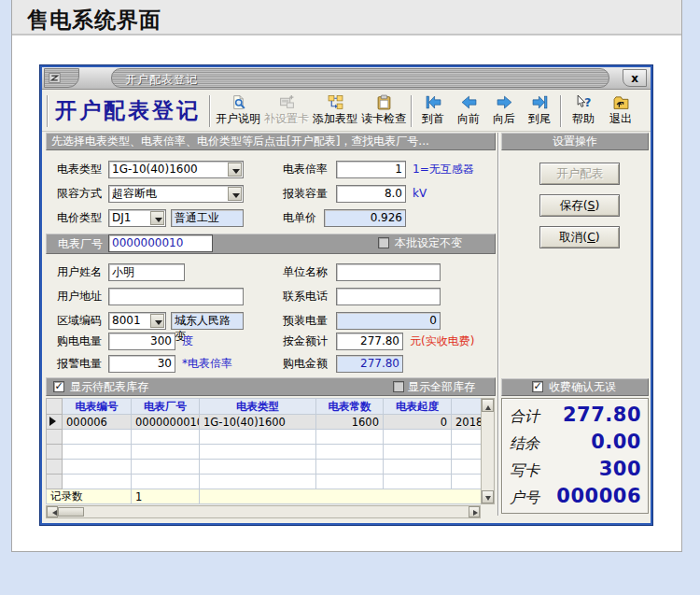 The width and height of the screenshot is (700, 595). I want to click on meter-type-label: 电表类型, so click(79, 170).